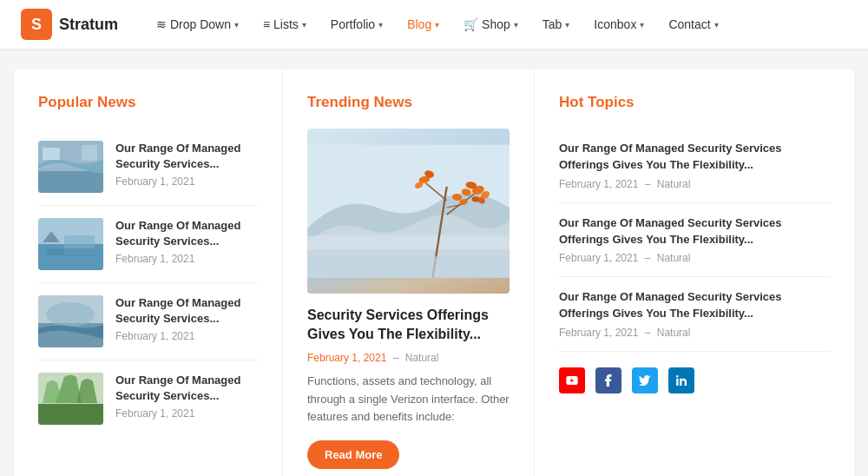 This screenshot has height=476, width=868. I want to click on trending-sep: –, so click(396, 358).